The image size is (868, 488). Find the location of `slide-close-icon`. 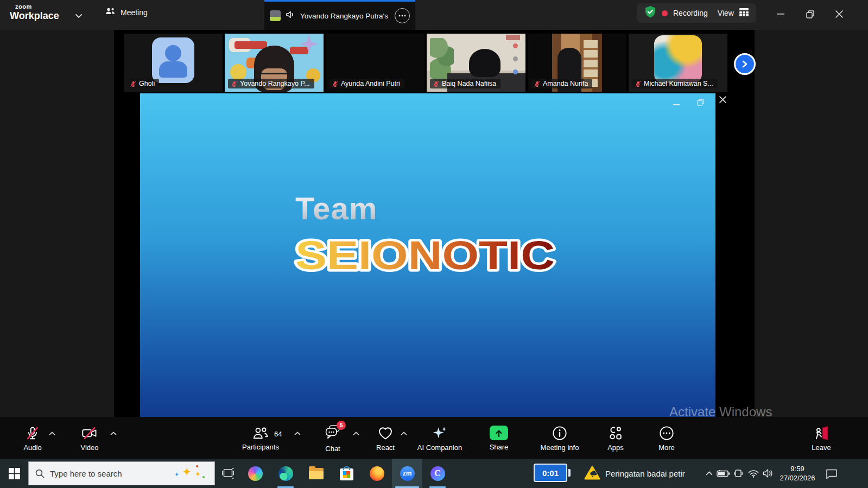

slide-close-icon is located at coordinates (723, 101).